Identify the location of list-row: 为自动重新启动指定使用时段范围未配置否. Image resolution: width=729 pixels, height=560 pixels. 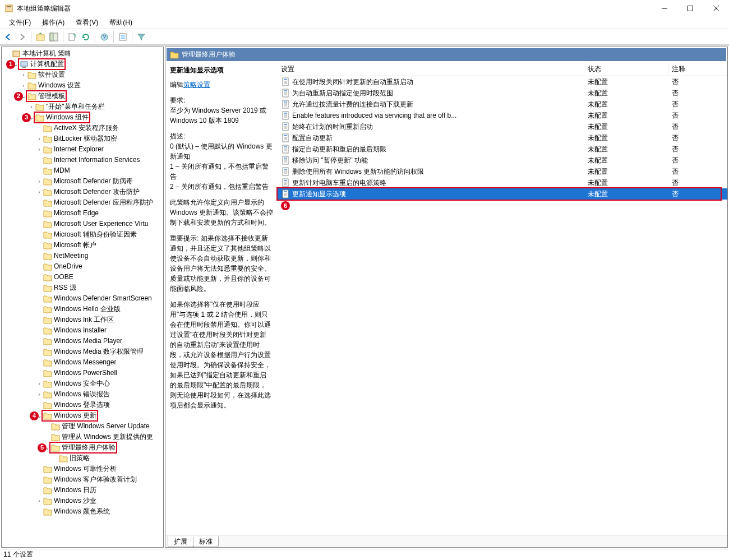
(502, 93).